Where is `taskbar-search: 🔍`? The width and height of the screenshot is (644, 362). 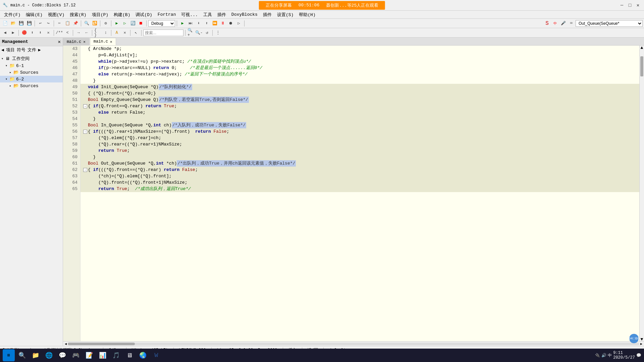 taskbar-search: 🔍 is located at coordinates (22, 355).